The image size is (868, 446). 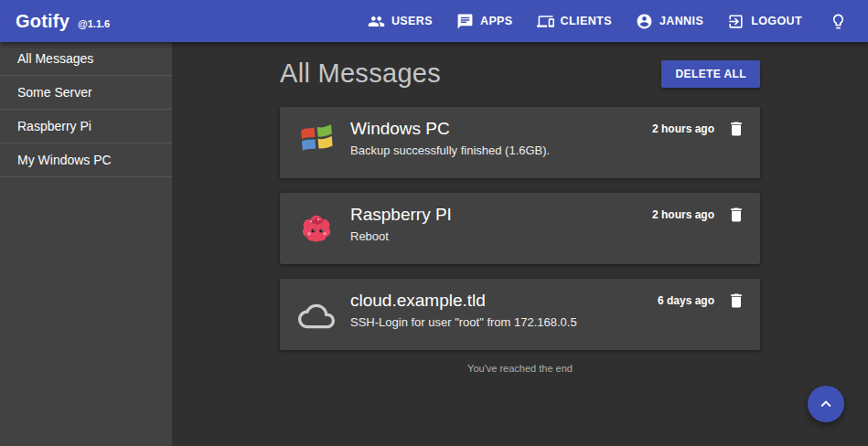 What do you see at coordinates (702, 314) in the screenshot?
I see `message-meta: 6 days ago` at bounding box center [702, 314].